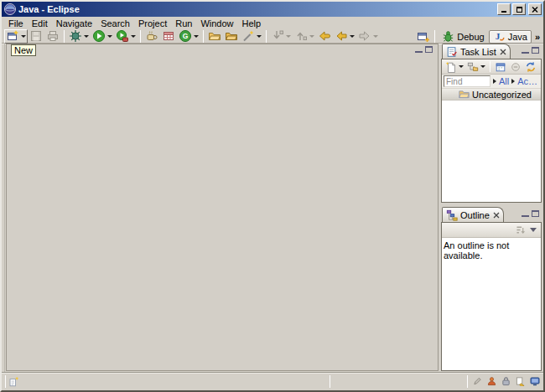 This screenshot has width=545, height=392. Describe the element at coordinates (189, 37) in the screenshot. I see `new-class-button: G` at that location.